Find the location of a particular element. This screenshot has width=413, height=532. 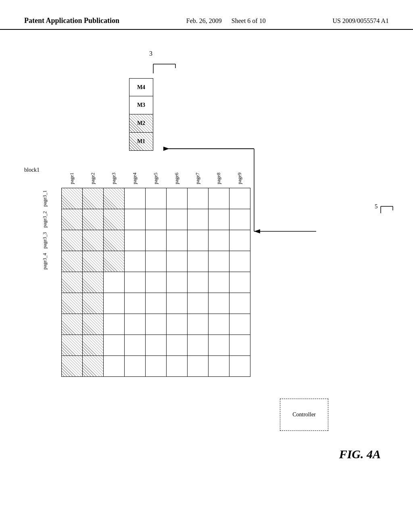

cell-r2-c1 is located at coordinates (72, 219).